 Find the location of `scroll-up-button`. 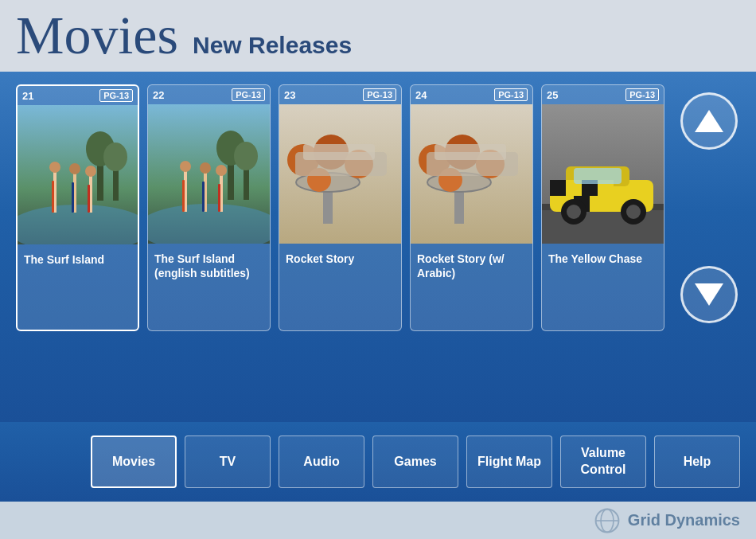

scroll-up-button is located at coordinates (709, 121).